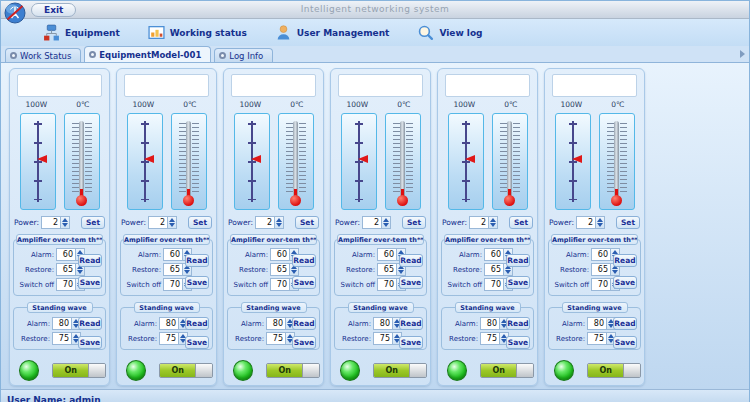 Image resolution: width=750 pixels, height=402 pixels. Describe the element at coordinates (296, 162) in the screenshot. I see `thermometer-gauge` at that location.